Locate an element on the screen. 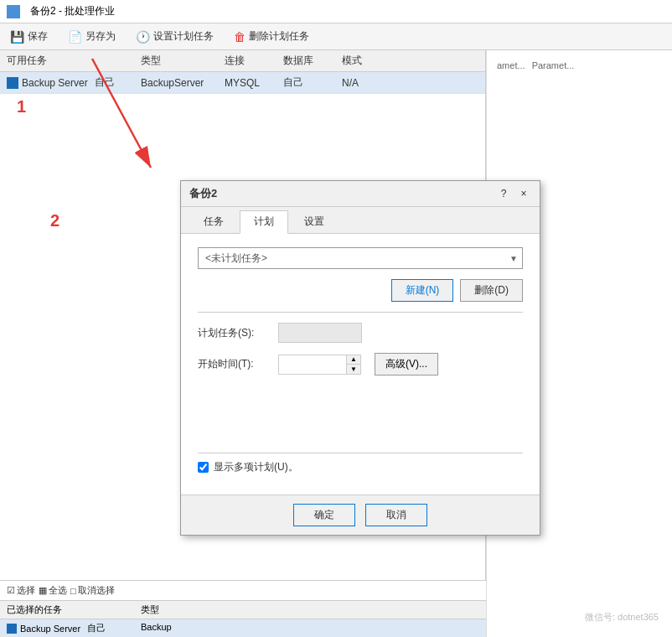  task-name-cell: Backup Server 自己 is located at coordinates (74, 82).